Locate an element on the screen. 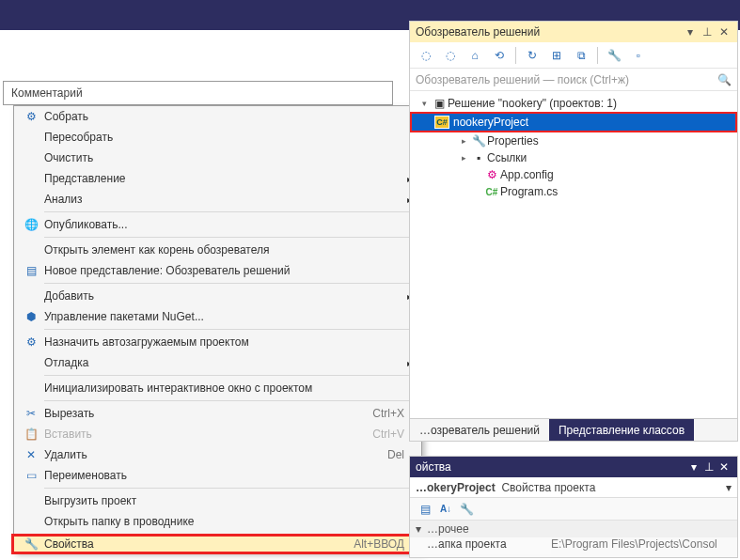  project-node: C# nookeryProject is located at coordinates (574, 122).